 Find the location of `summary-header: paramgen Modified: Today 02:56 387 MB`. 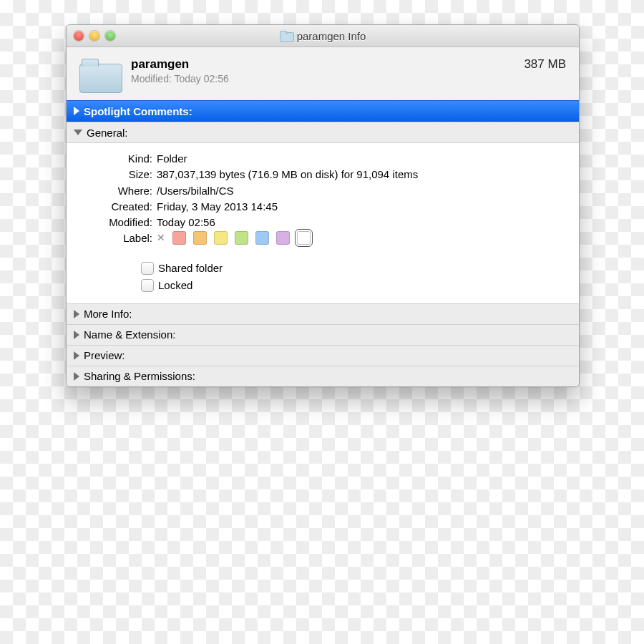

summary-header: paramgen Modified: Today 02:56 387 MB is located at coordinates (323, 74).